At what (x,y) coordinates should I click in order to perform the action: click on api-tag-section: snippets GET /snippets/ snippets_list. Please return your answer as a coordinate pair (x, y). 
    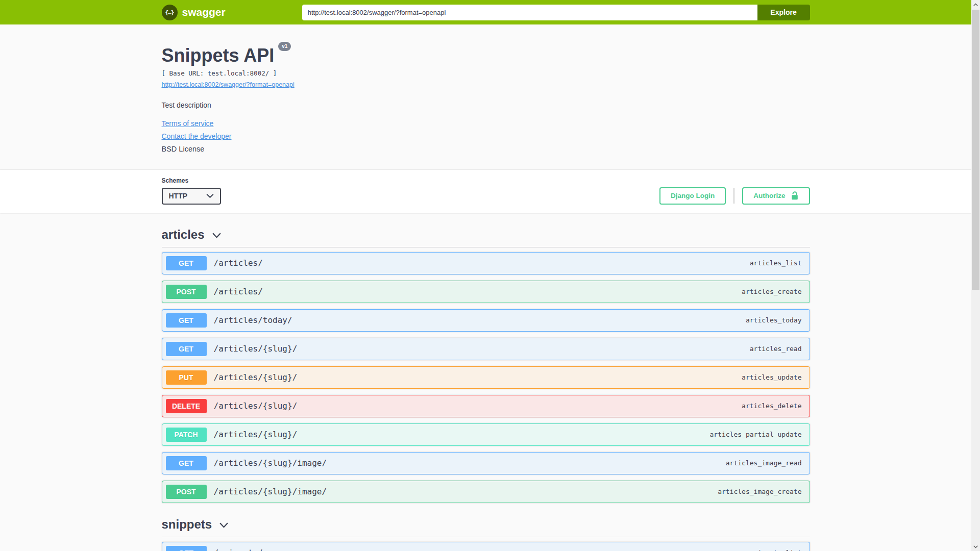
    Looking at the image, I should click on (486, 534).